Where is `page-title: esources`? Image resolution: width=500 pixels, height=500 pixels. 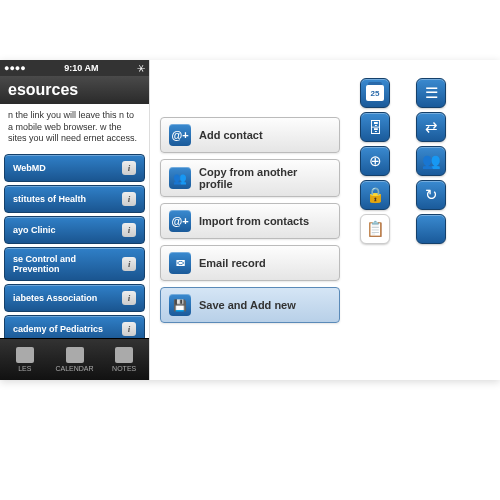 page-title: esources is located at coordinates (74, 90).